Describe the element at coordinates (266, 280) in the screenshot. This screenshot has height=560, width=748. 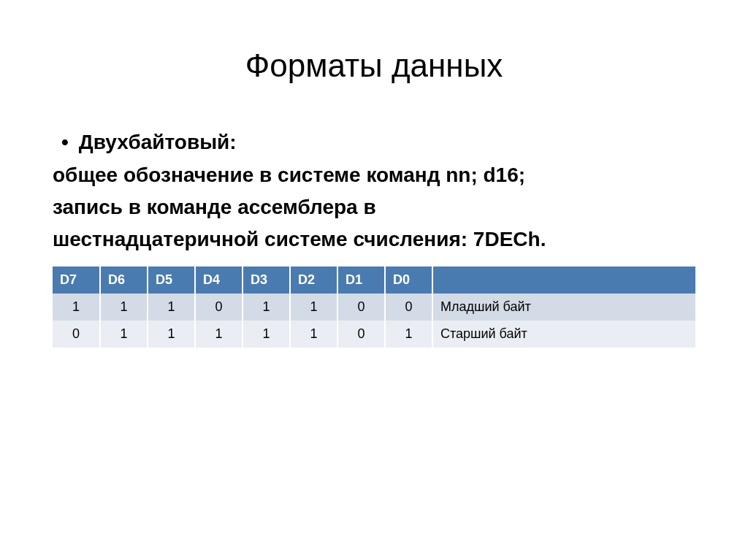
I see `col-header: D3` at that location.